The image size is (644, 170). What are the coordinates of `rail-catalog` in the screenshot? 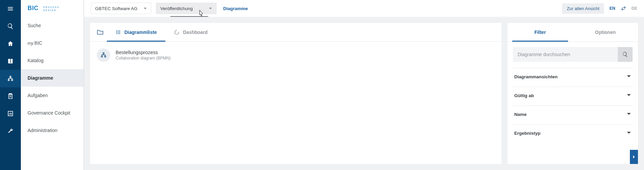 It's located at (10, 61).